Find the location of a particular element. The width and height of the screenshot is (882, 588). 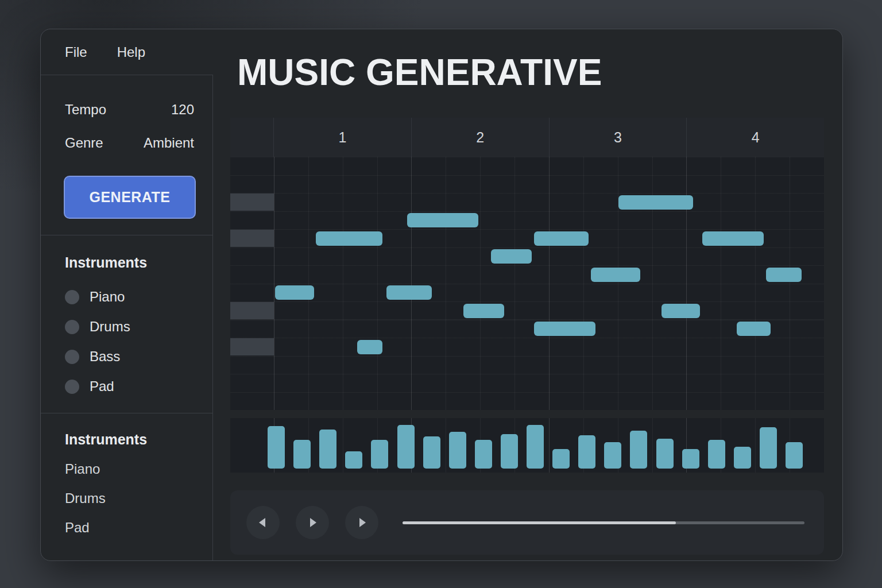

tempo-value: 120 is located at coordinates (183, 110).